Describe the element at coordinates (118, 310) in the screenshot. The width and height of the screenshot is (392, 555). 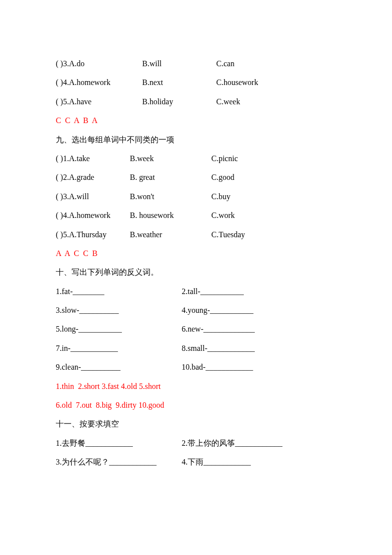
I see `blank-left: 3.slow-__________` at that location.